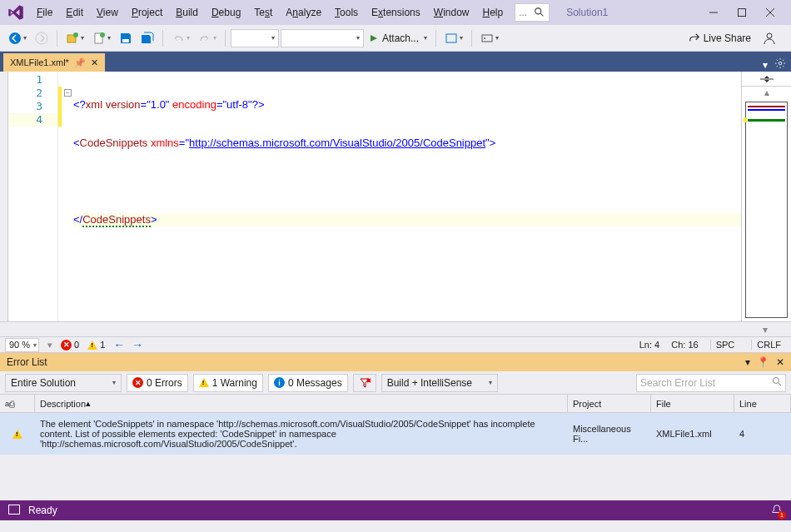 Image resolution: width=791 pixels, height=532 pixels. What do you see at coordinates (346, 12) in the screenshot?
I see `menu-tools: Tools` at bounding box center [346, 12].